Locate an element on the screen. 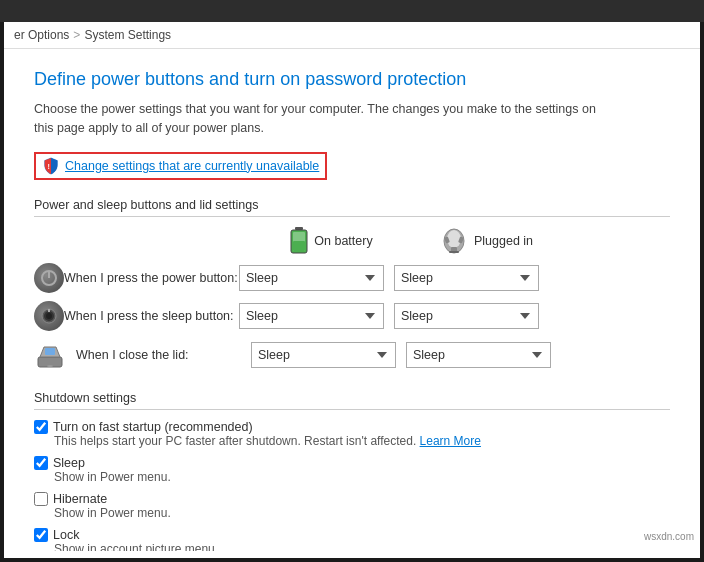 This screenshot has width=704, height=562. lock-label: Lock is located at coordinates (352, 535).